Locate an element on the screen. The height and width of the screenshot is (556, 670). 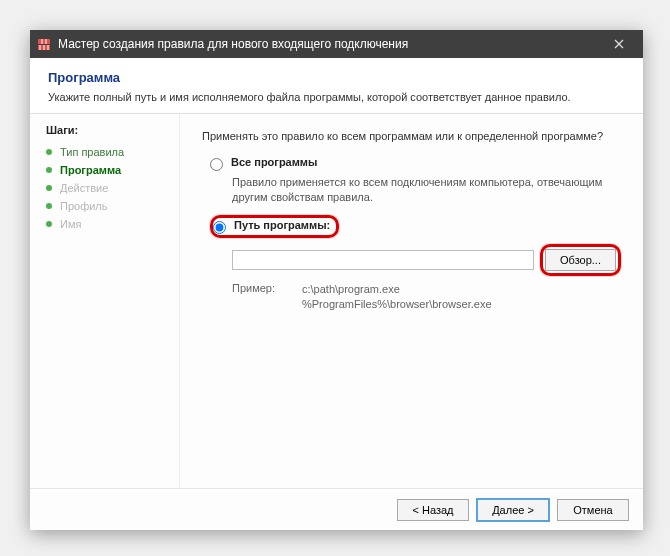
example-path-2: %ProgramFiles%\browser\browser.exe is located at coordinates (397, 304).